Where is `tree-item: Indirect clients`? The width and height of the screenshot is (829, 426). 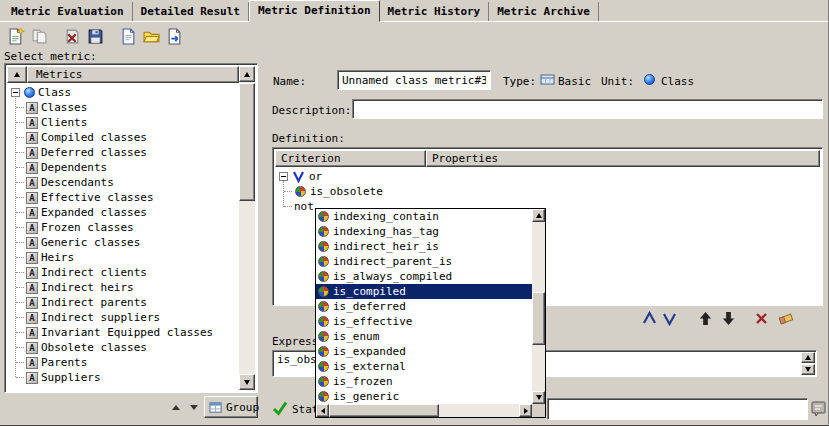
tree-item: Indirect clients is located at coordinates (123, 272).